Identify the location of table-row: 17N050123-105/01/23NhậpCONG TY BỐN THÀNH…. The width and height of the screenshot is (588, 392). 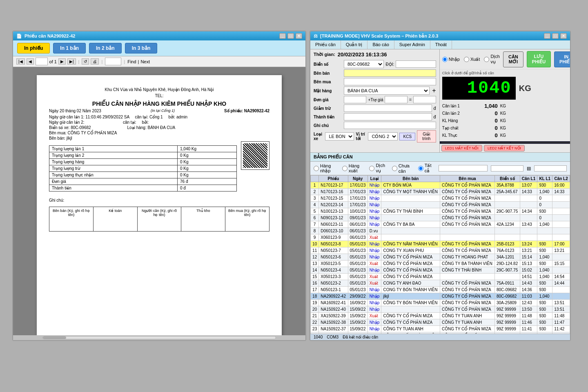
(440, 290).